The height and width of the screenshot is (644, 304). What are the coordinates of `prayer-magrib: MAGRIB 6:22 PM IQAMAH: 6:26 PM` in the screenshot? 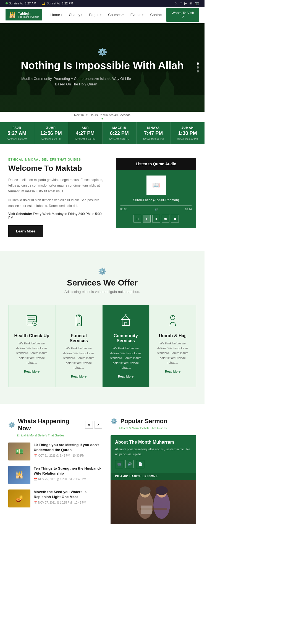 It's located at (120, 133).